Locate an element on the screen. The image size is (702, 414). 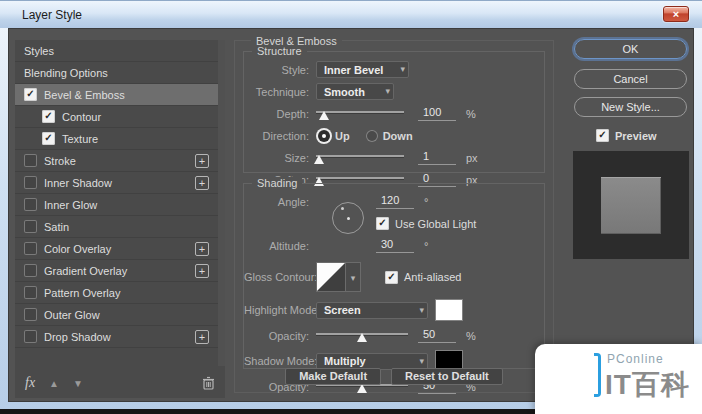
highlight-color-swatch is located at coordinates (449, 310).